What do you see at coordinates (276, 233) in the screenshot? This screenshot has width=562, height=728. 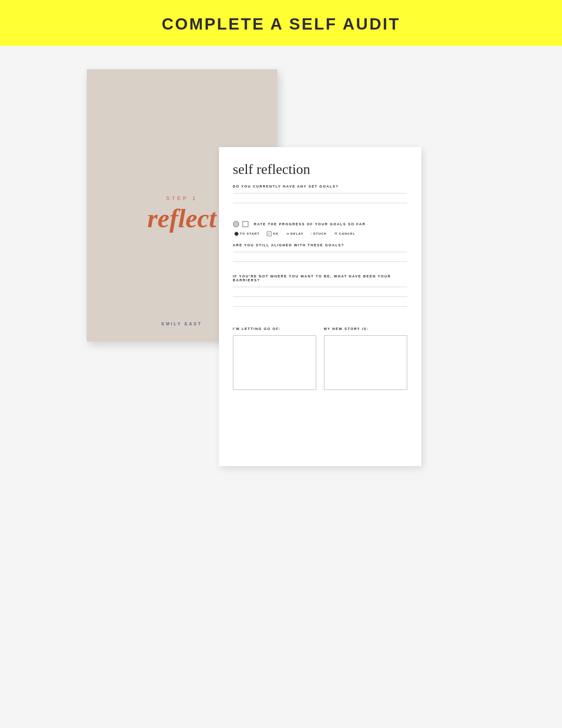 I see `ok-label: OK` at bounding box center [276, 233].